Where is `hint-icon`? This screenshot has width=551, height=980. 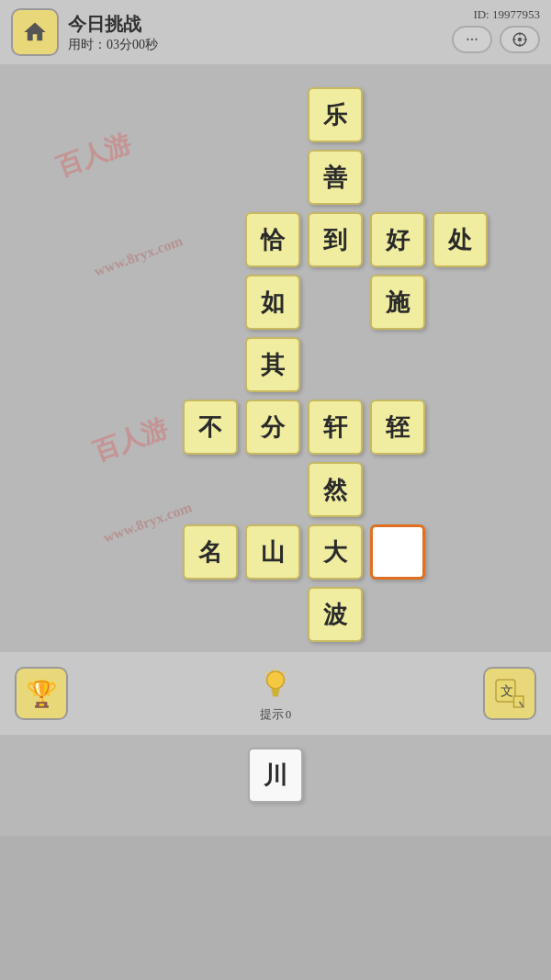 hint-icon is located at coordinates (276, 684).